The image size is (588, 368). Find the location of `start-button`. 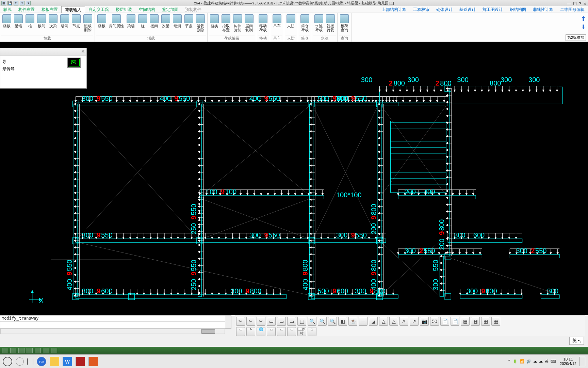

start-button is located at coordinates (7, 362).